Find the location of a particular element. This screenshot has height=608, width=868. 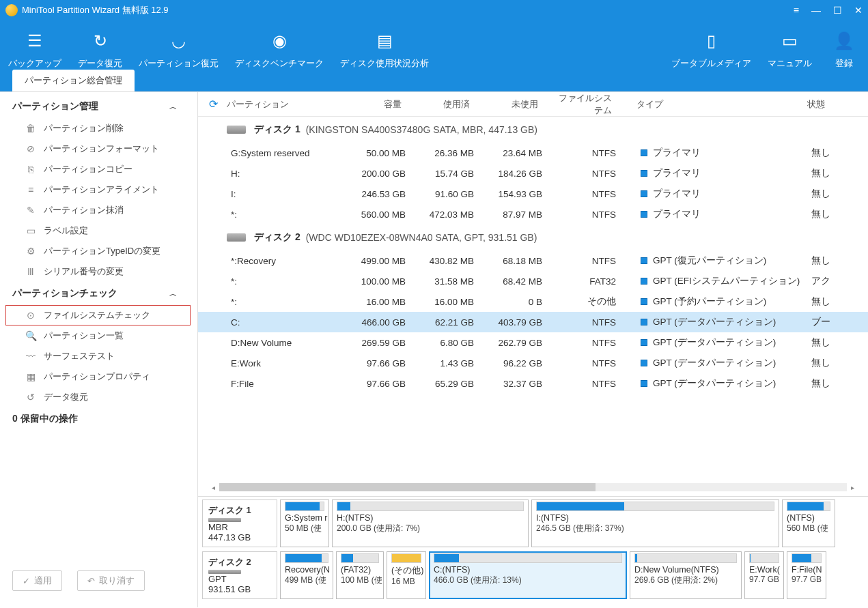

sidebar-item: 〰 サーフェステスト is located at coordinates (98, 356).